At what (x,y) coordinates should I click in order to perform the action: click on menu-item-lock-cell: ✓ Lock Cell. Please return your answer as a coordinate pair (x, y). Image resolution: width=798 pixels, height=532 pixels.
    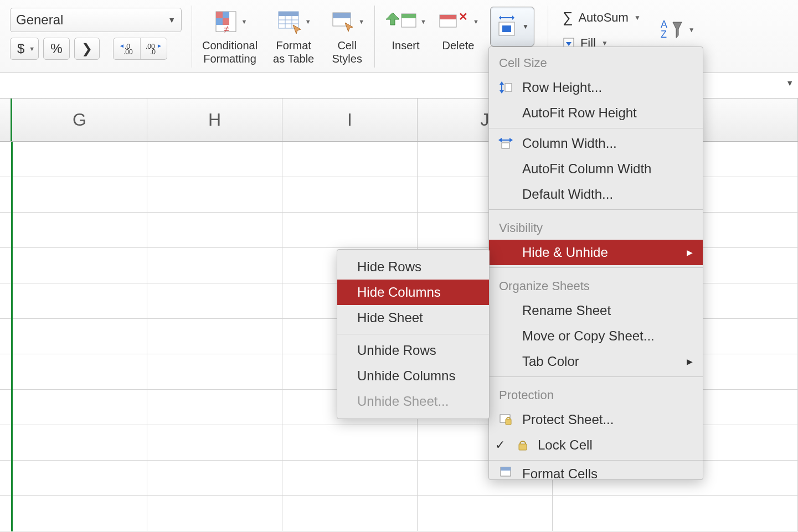
    Looking at the image, I should click on (596, 445).